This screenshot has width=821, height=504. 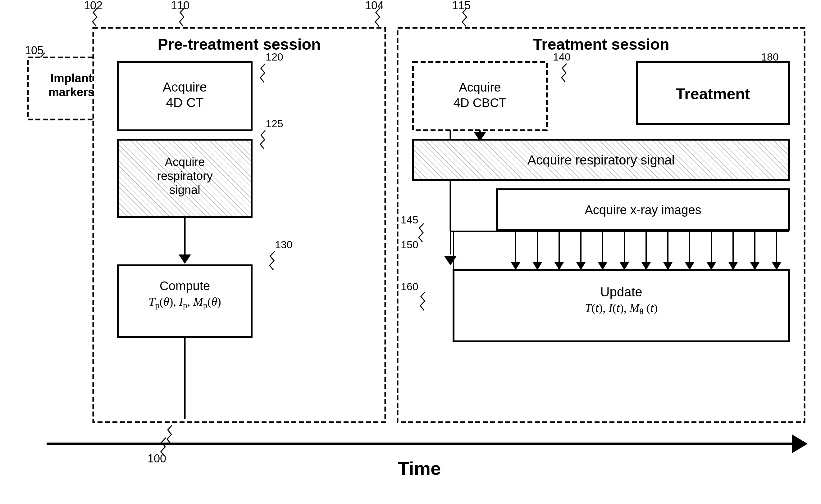 I want to click on time-label: Time, so click(x=420, y=469).